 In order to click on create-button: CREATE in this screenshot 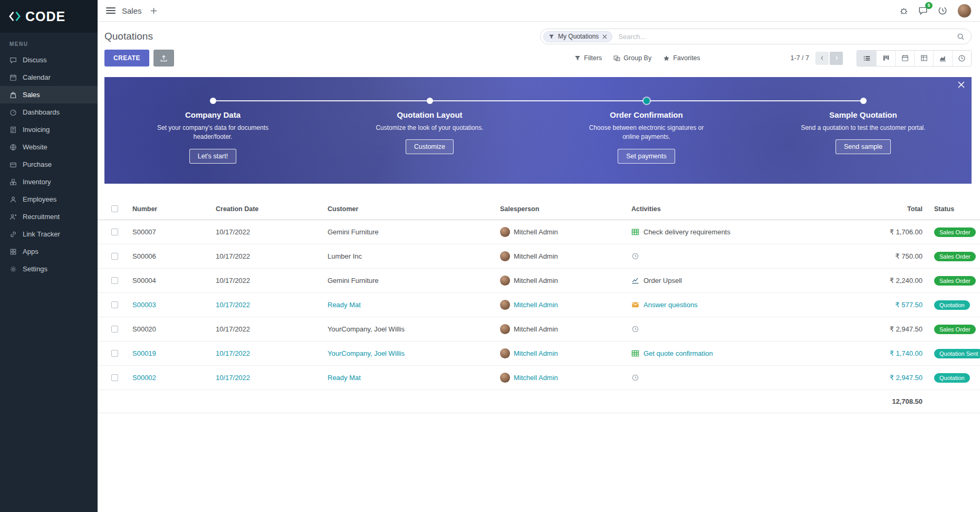, I will do `click(127, 58)`.